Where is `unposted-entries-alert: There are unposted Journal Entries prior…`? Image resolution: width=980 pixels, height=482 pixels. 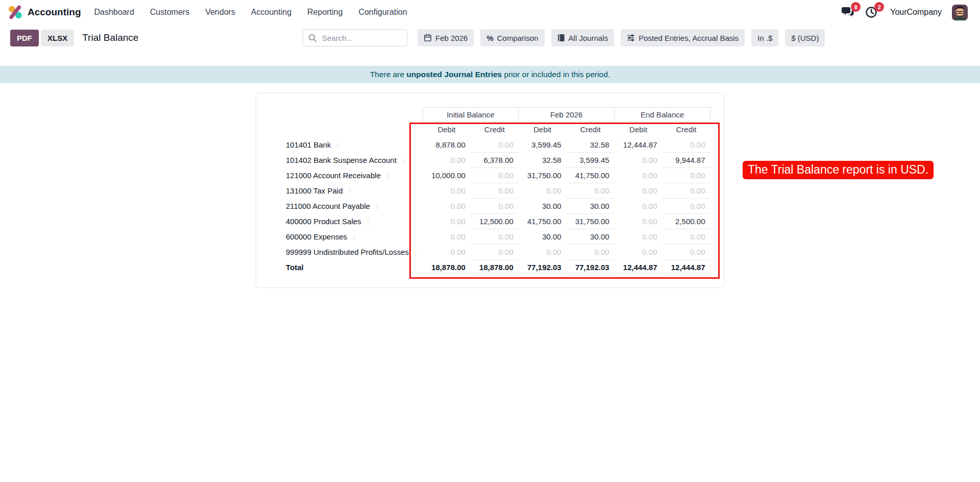
unposted-entries-alert: There are unposted Journal Entries prior… is located at coordinates (490, 75).